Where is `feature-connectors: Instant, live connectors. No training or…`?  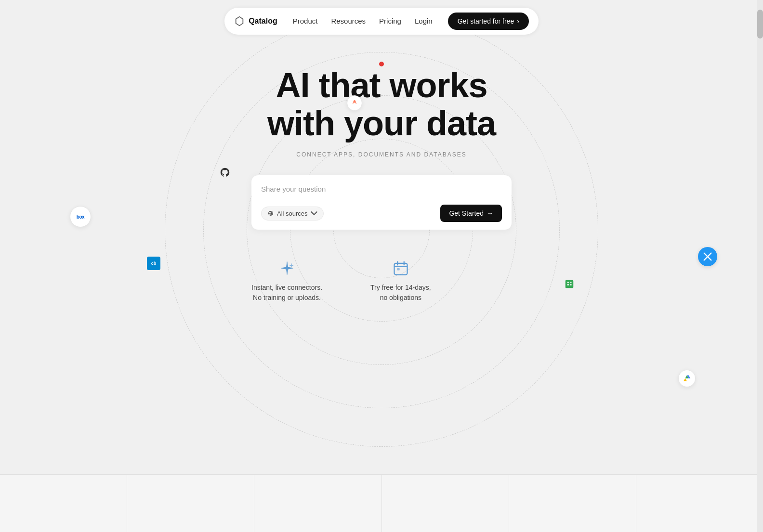 feature-connectors: Instant, live connectors. No training or… is located at coordinates (287, 281).